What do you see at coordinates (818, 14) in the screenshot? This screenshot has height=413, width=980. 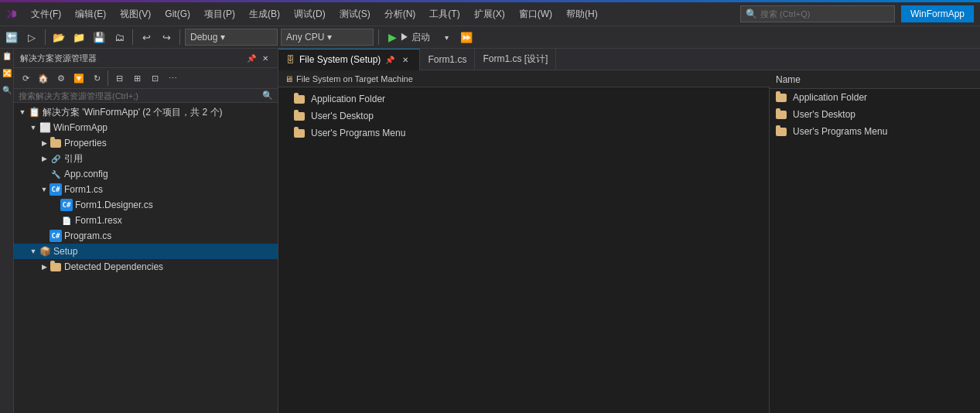 I see `search-box: 🔍` at bounding box center [818, 14].